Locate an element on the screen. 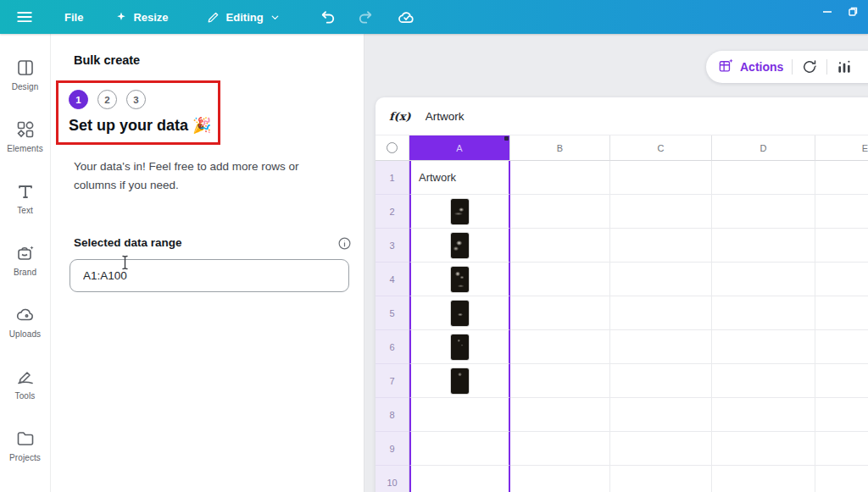 This screenshot has width=868, height=492. select-all-cell is located at coordinates (392, 148).